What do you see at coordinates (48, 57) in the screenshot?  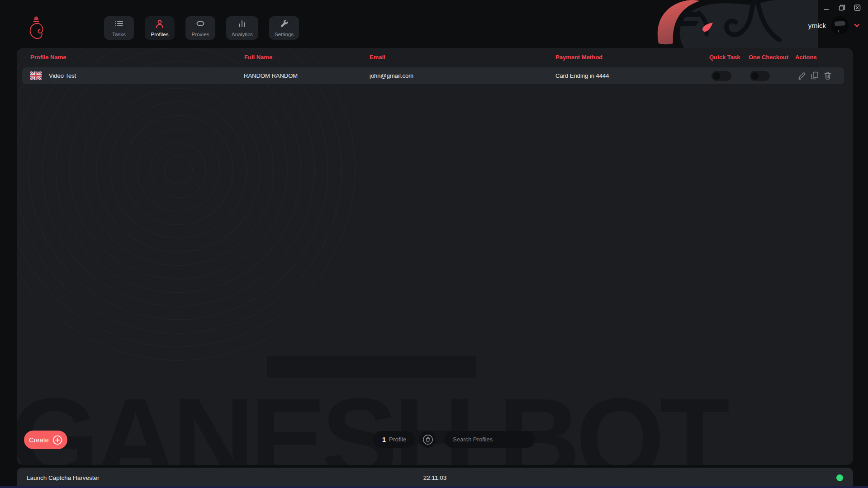 I see `column-header-profile-name: Profile Name` at bounding box center [48, 57].